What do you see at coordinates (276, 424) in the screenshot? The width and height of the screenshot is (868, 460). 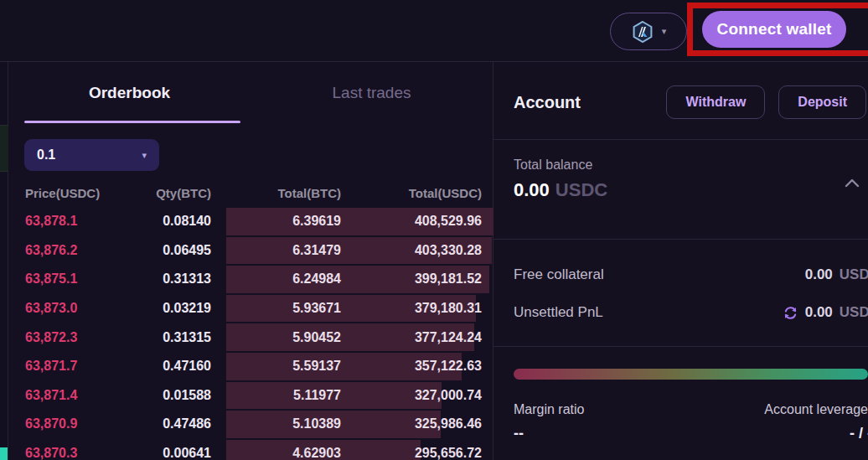 I see `total-btc-cell: 5.10389` at bounding box center [276, 424].